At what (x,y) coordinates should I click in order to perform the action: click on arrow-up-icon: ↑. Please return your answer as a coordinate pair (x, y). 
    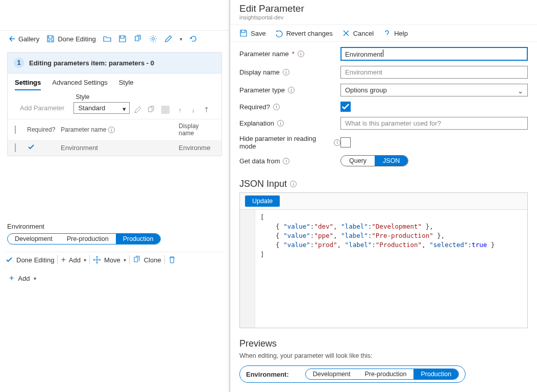
    Looking at the image, I should click on (180, 110).